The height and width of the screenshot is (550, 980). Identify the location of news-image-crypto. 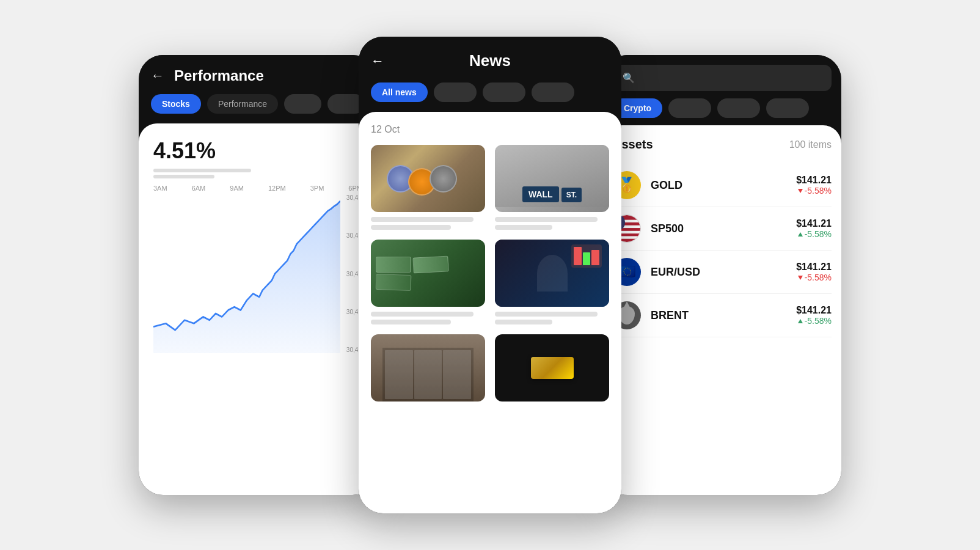
(428, 178).